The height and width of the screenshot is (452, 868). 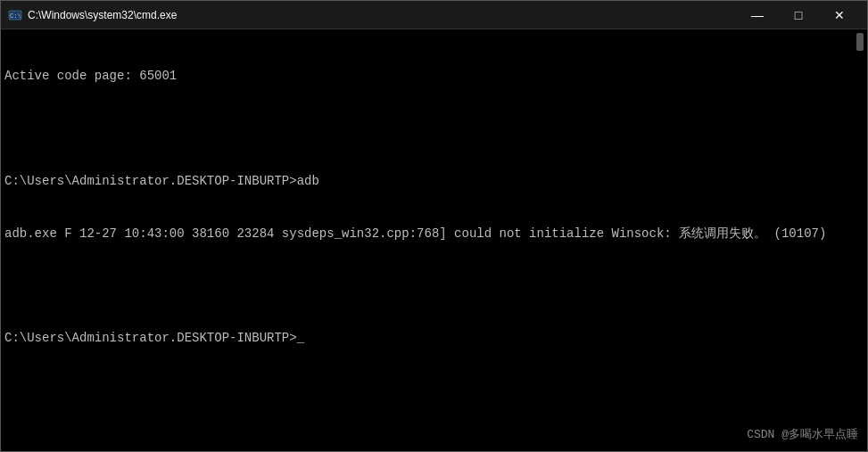 What do you see at coordinates (798, 15) in the screenshot?
I see `maximize-button: □` at bounding box center [798, 15].